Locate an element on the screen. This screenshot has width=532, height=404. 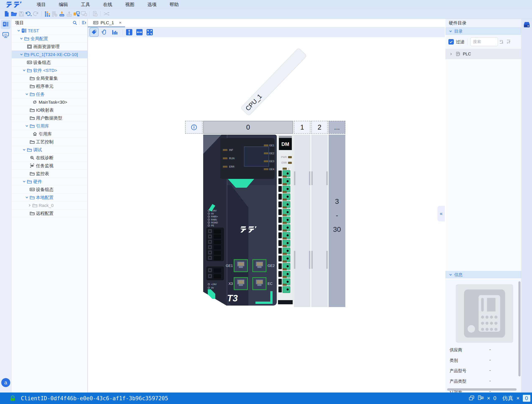
tree-item-工艺控制: 工艺控制 is located at coordinates (50, 142).